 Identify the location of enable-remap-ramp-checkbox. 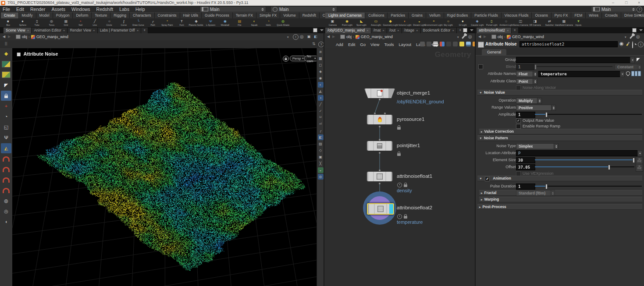
(518, 126).